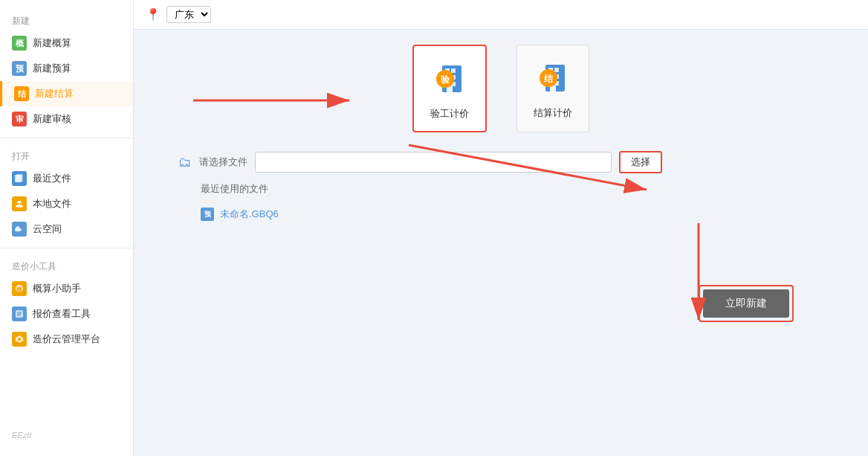  I want to click on sidebar-item-yusuan: 预 新建预算, so click(67, 68).